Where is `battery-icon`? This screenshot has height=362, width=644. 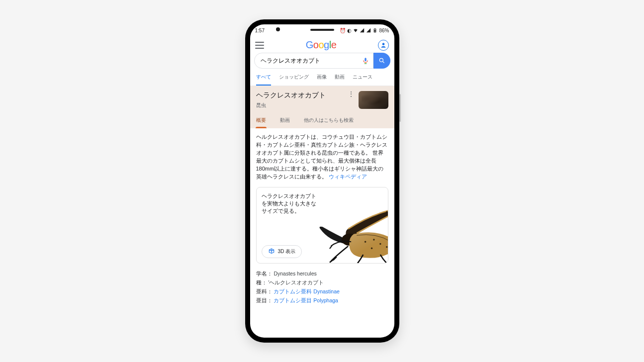 battery-icon is located at coordinates (375, 30).